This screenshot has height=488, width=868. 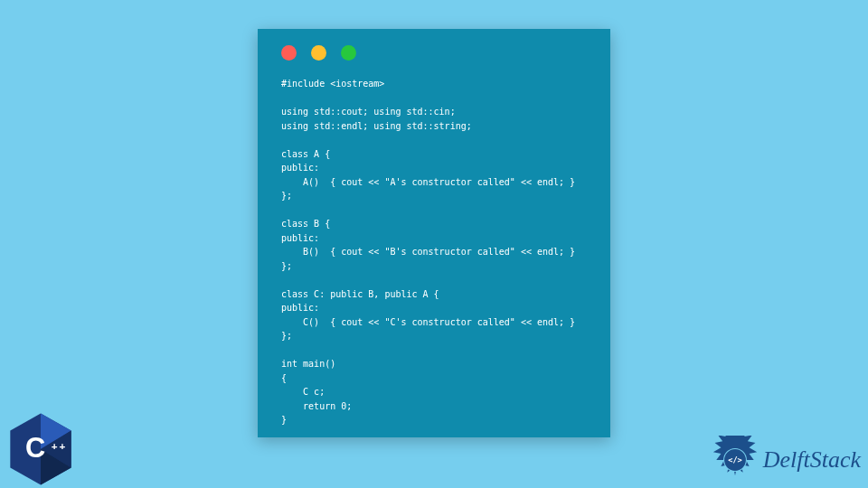 What do you see at coordinates (41, 449) in the screenshot?
I see `cpp-logo-icon: C + +` at bounding box center [41, 449].